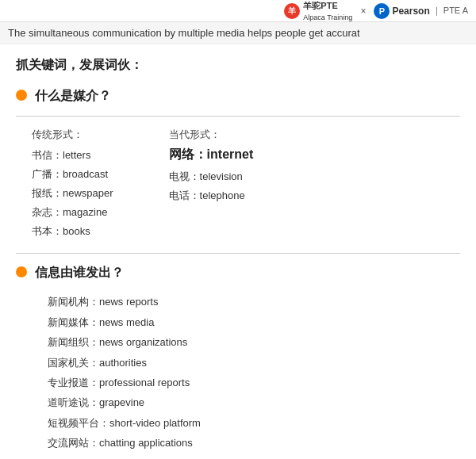 The height and width of the screenshot is (459, 476). What do you see at coordinates (451, 11) in the screenshot?
I see `pte-text: ｜ PTE A` at bounding box center [451, 11].